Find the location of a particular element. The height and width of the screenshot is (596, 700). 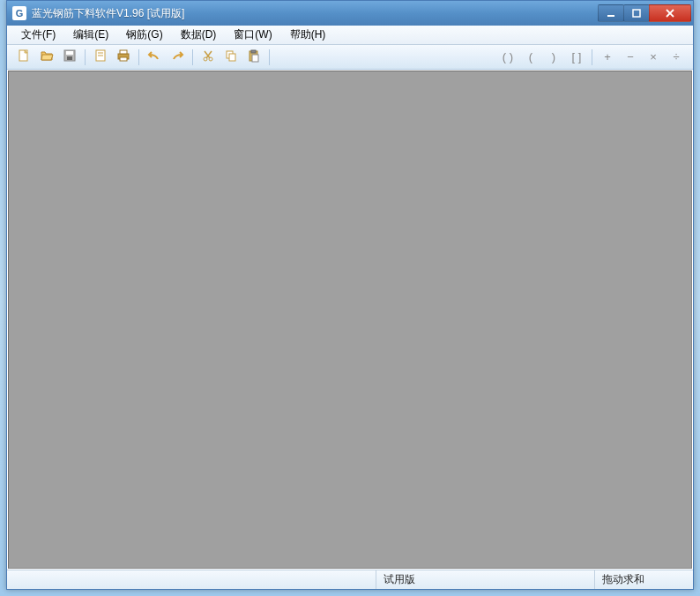

divide-button: ÷ is located at coordinates (676, 57).